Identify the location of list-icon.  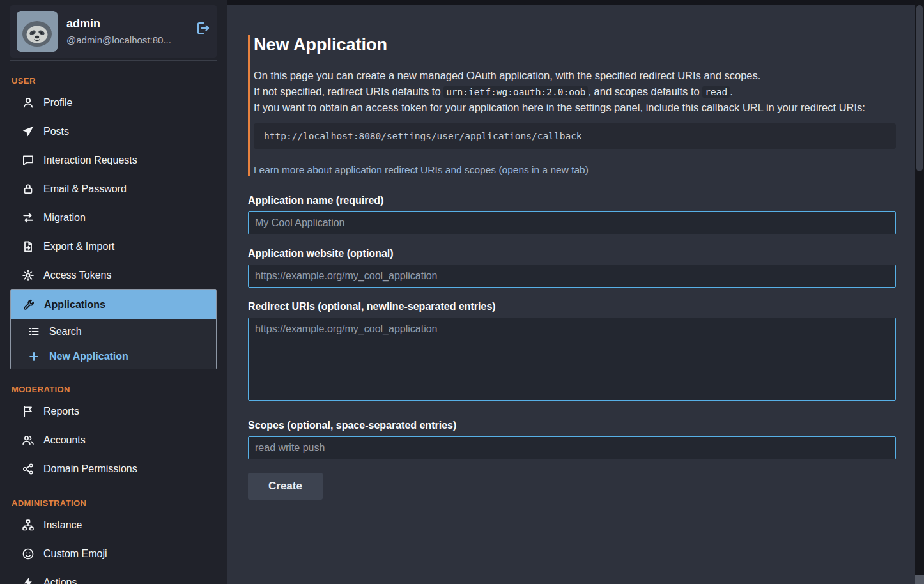
(34, 332).